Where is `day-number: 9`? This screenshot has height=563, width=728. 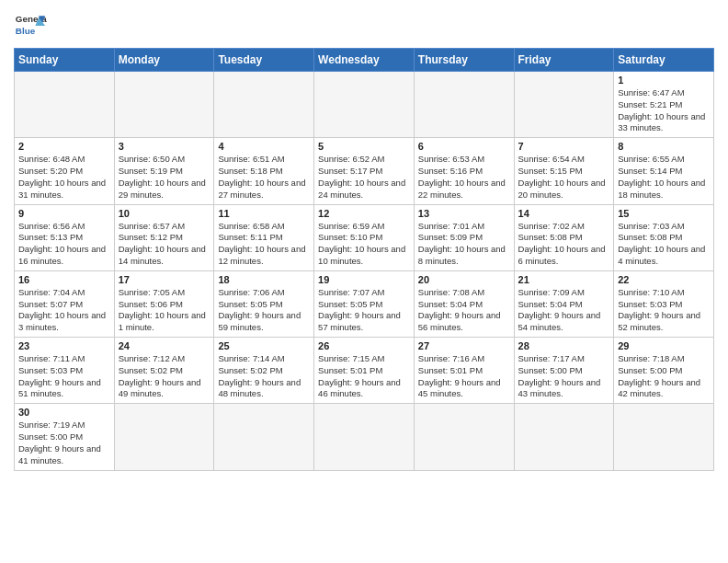
day-number: 9 is located at coordinates (64, 213).